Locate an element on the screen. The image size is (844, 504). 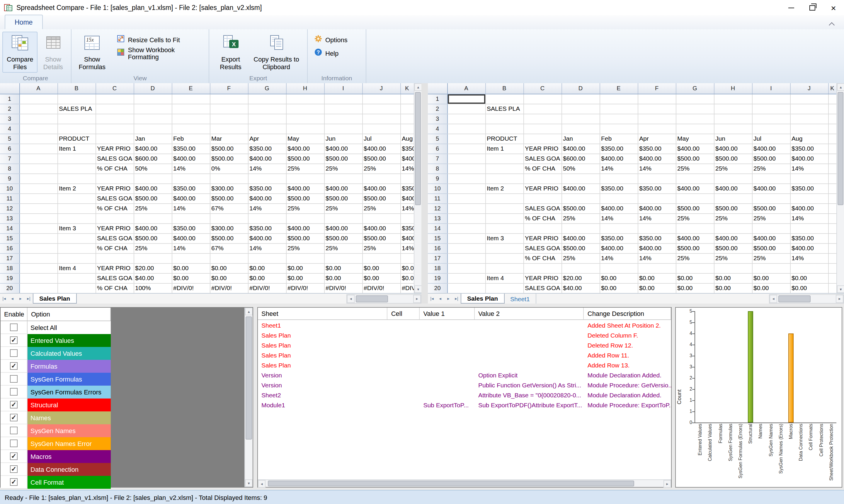
cell-A13 is located at coordinates (466, 218).